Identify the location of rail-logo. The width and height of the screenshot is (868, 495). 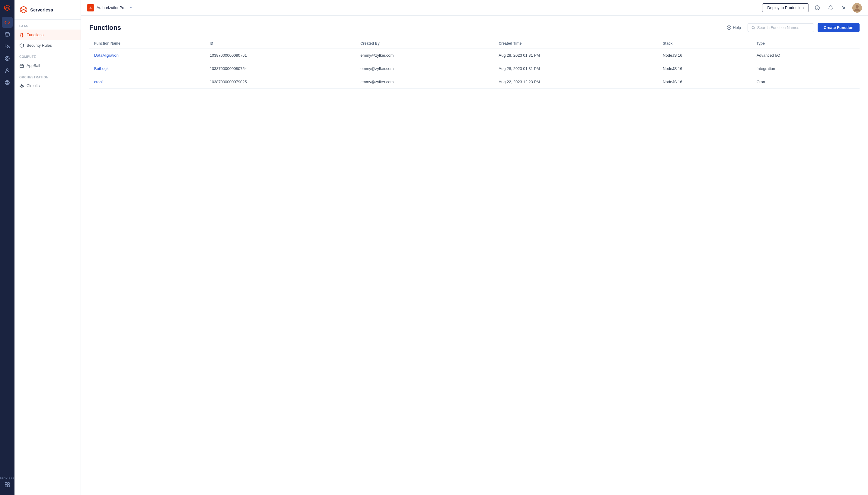
(7, 8).